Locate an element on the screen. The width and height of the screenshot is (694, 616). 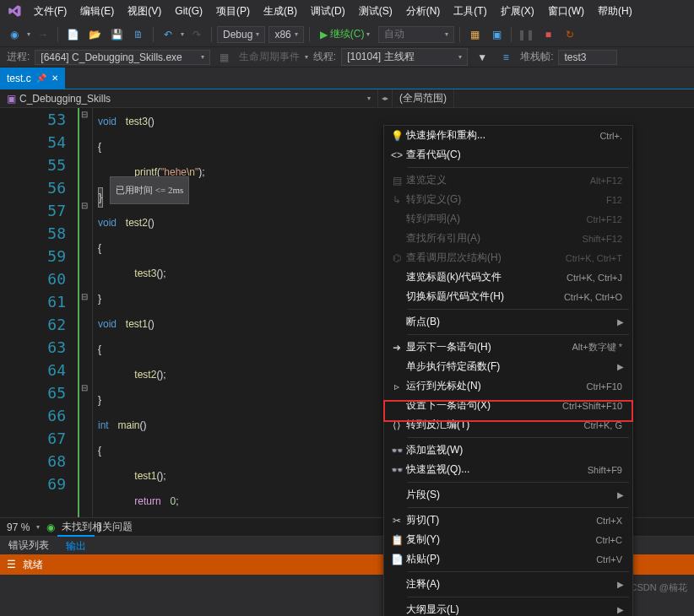
stack-dropdown: test3 is located at coordinates (588, 57).